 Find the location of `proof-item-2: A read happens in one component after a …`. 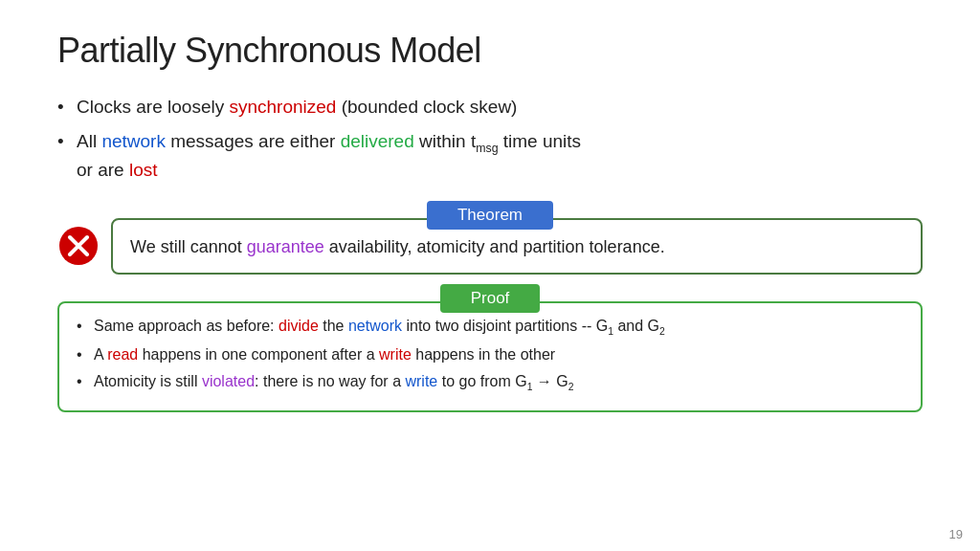

proof-item-2: A read happens in one component after a … is located at coordinates (490, 355).